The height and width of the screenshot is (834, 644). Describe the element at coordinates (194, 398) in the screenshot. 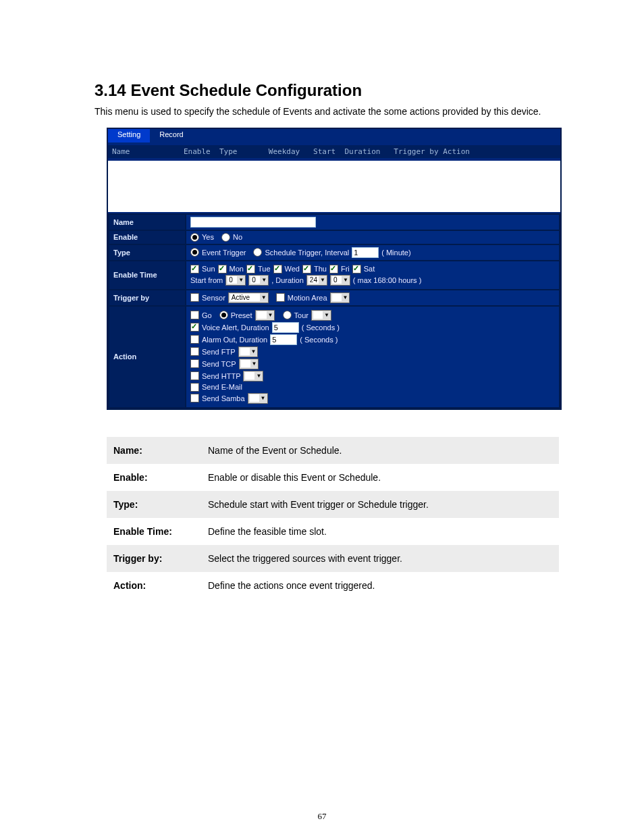

I see `action-samba-checkbox` at that location.